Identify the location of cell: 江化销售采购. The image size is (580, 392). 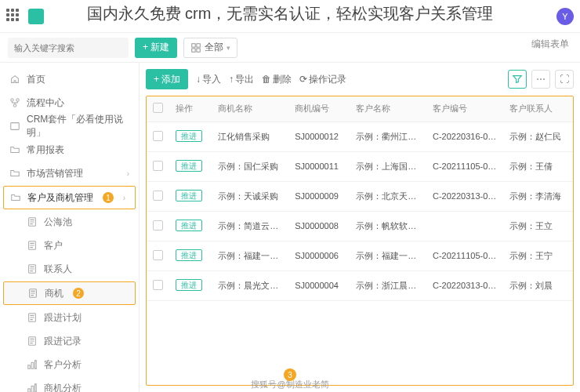
(250, 136).